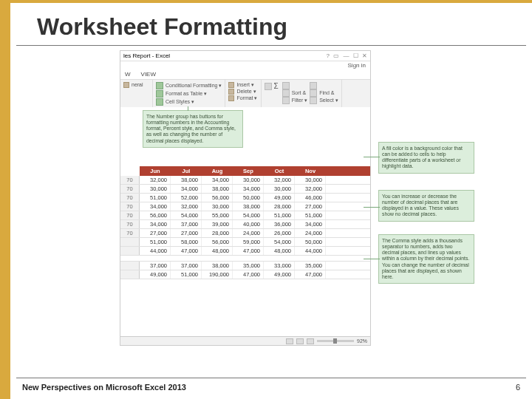 Image resolution: width=532 pixels, height=399 pixels. I want to click on cell: 46,000, so click(310, 198).